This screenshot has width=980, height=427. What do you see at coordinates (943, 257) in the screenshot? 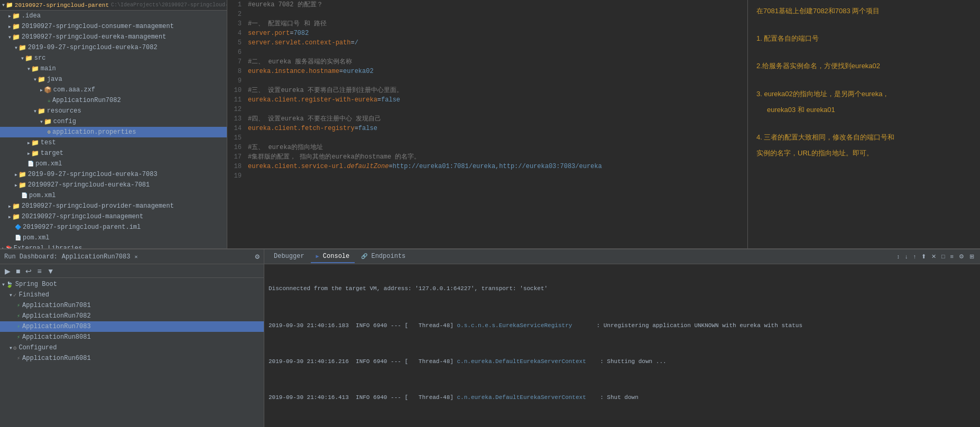
I see `console-tool-6: □` at bounding box center [943, 257].